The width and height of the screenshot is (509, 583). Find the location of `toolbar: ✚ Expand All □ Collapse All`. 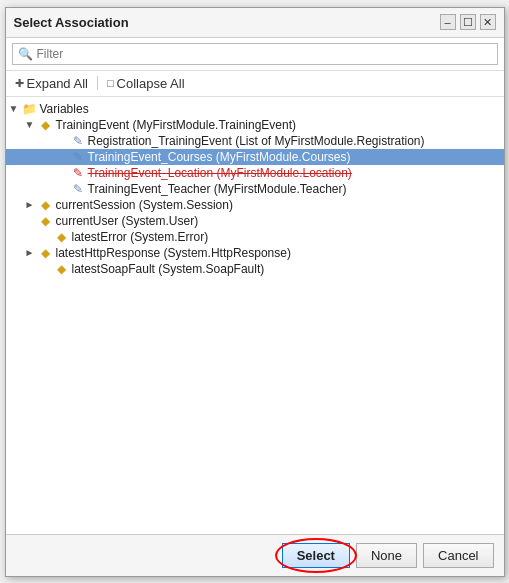

toolbar: ✚ Expand All □ Collapse All is located at coordinates (255, 84).